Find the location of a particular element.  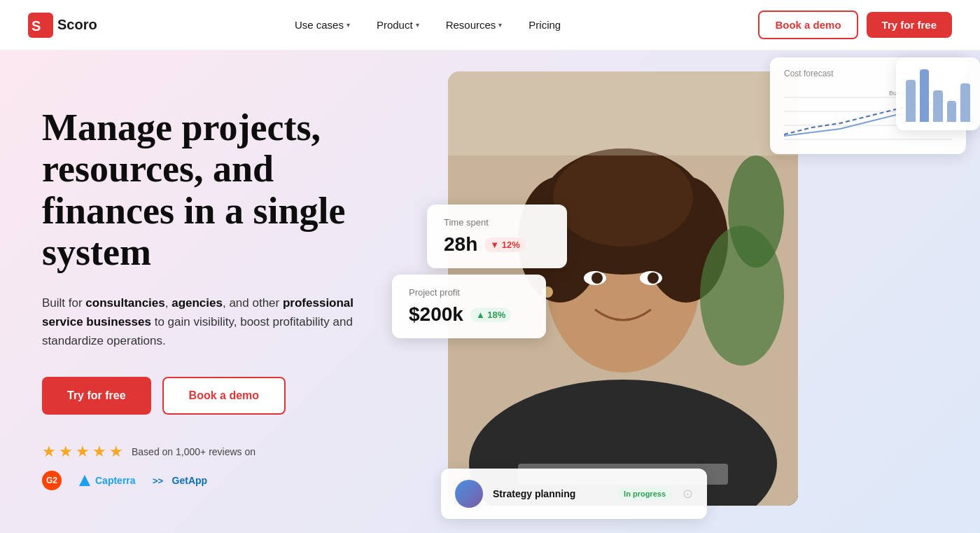

g2-logo: G2 is located at coordinates (52, 480).